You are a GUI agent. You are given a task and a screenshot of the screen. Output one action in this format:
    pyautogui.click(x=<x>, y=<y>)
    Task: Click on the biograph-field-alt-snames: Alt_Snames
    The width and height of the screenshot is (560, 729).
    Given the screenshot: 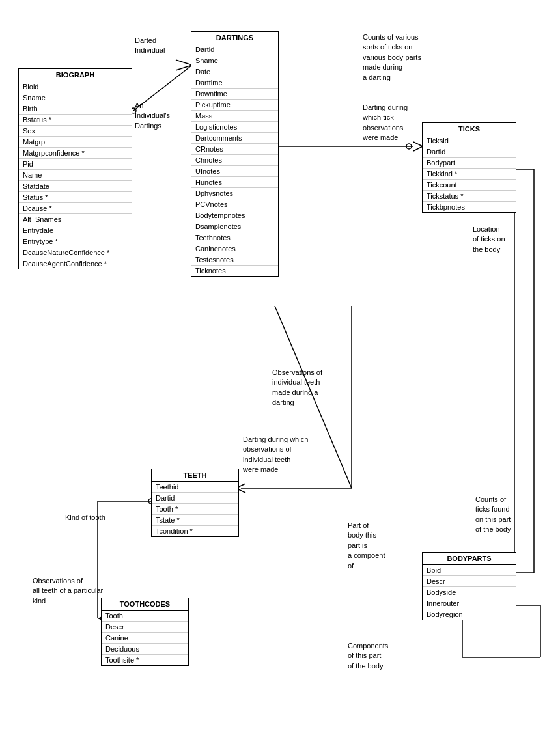 What is the action you would take?
    pyautogui.click(x=76, y=220)
    